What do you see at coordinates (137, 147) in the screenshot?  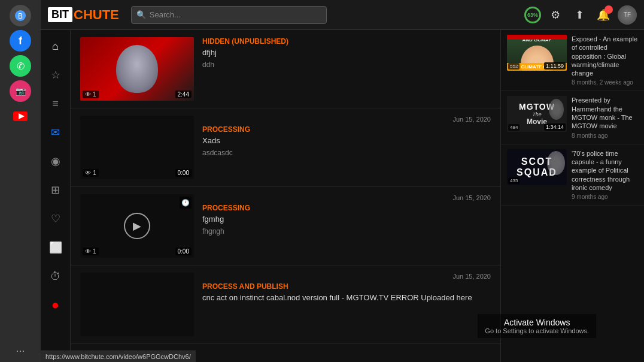 I see `video-thumbnail-2: 👁1 0:00` at bounding box center [137, 147].